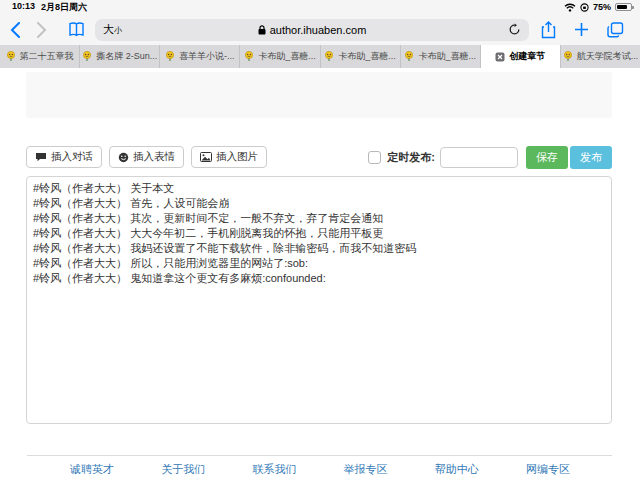 This screenshot has width=640, height=480. I want to click on publish-button: 发布, so click(591, 158).